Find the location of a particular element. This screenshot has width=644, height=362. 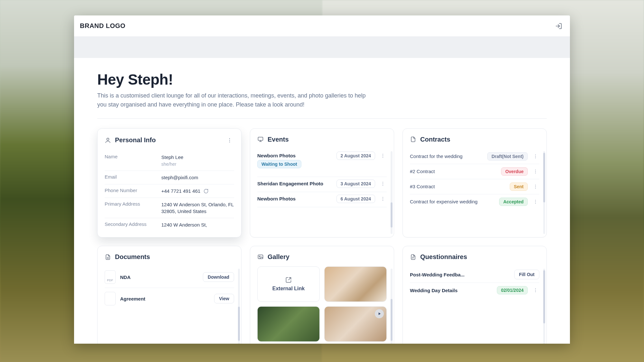

label-name: Name is located at coordinates (130, 161).